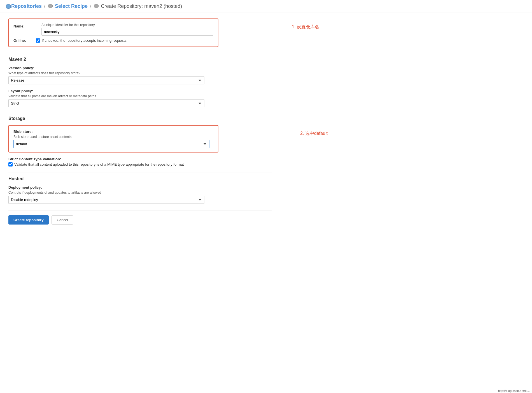  What do you see at coordinates (106, 200) in the screenshot?
I see `deployment-policy-select: Disable redeploy Allow redeploy Read-onl…` at bounding box center [106, 200].